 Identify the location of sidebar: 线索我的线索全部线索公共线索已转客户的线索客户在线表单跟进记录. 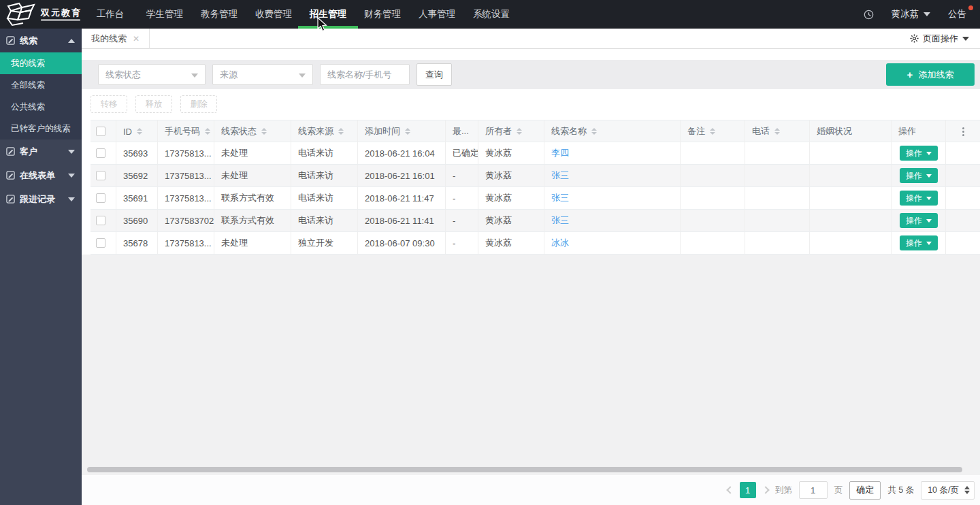
(41, 267).